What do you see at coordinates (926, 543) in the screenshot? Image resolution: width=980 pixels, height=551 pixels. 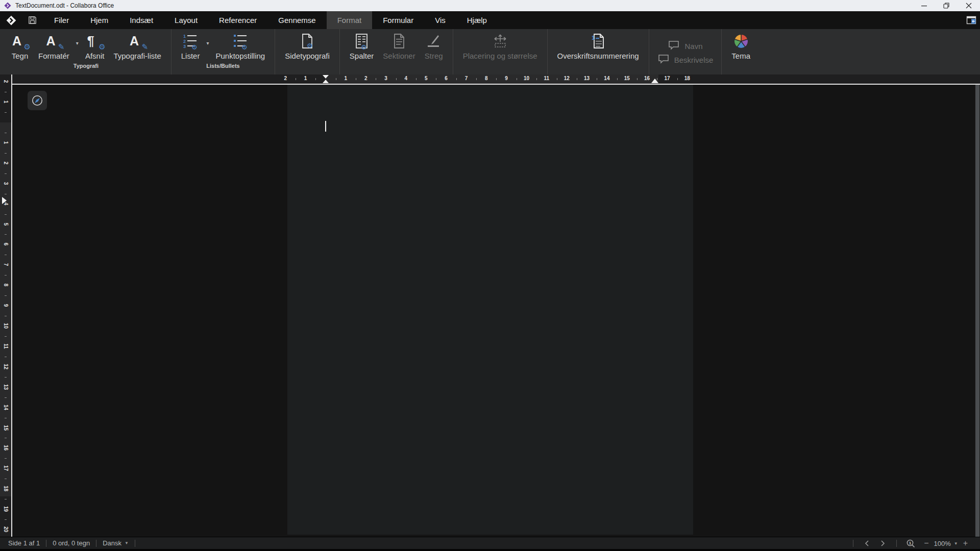 I see `zoom-out-button: −` at bounding box center [926, 543].